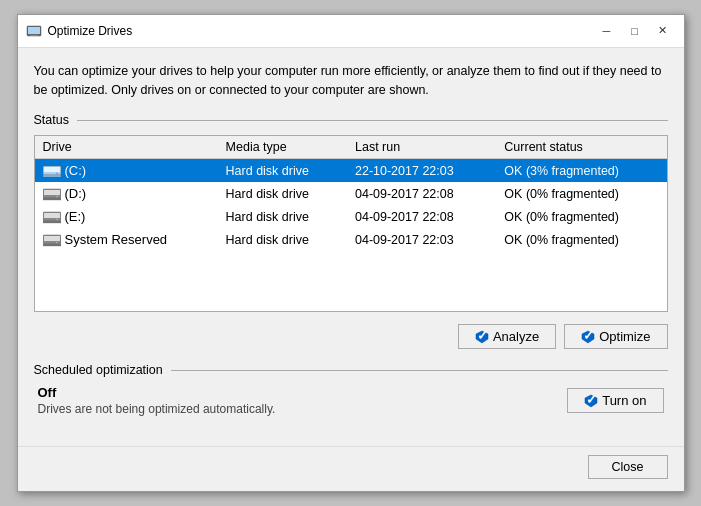 Image resolution: width=701 pixels, height=506 pixels. Describe the element at coordinates (635, 31) in the screenshot. I see `maximize-button: □` at that location.